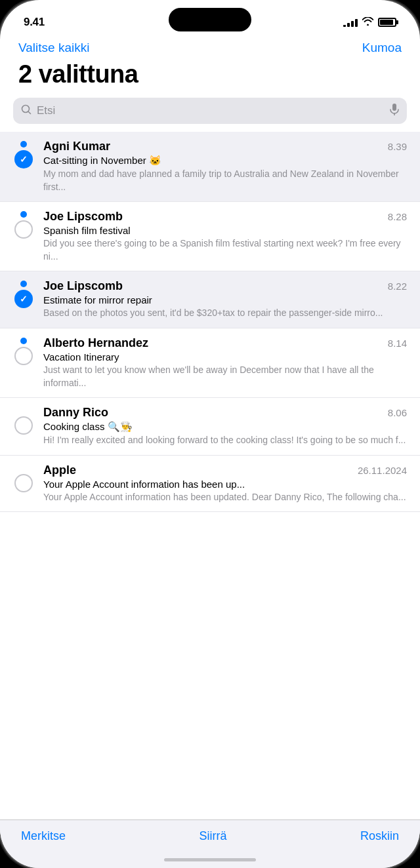 The width and height of the screenshot is (420, 868). I want to click on list-item: Danny Rico 8.06 Cooking class 🔍👨‍🍳 Hi! I…, so click(210, 427).